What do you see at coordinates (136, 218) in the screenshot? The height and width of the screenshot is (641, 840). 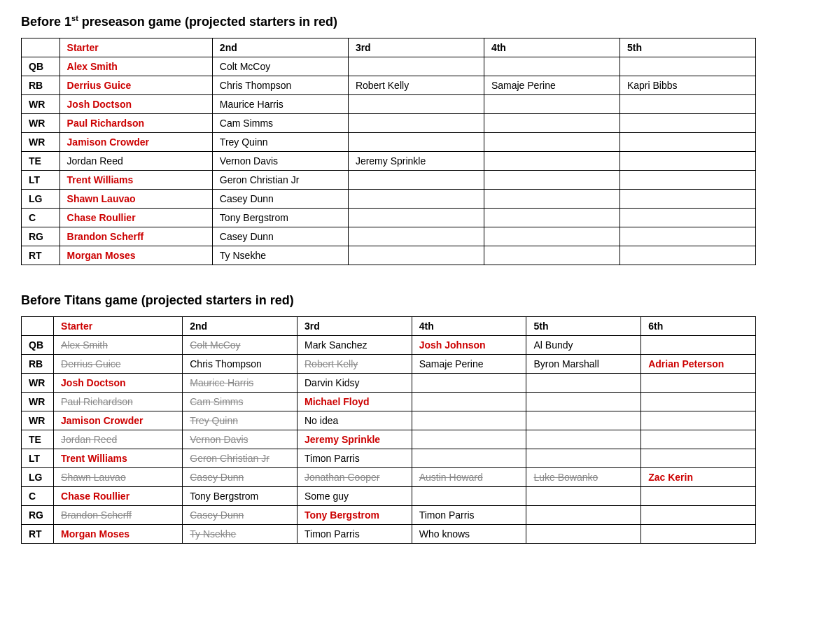 I see `table-cell: Chase Roullier` at bounding box center [136, 218].